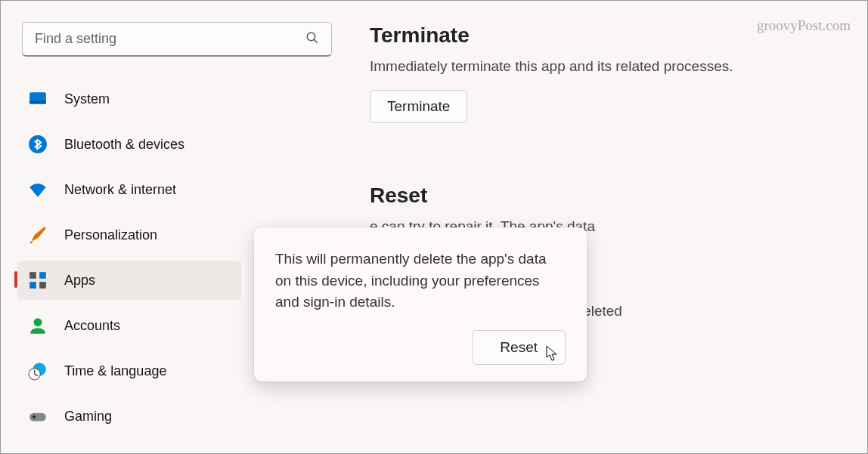 Image resolution: width=868 pixels, height=454 pixels. Describe the element at coordinates (129, 99) in the screenshot. I see `sidebar-item-system: System` at that location.